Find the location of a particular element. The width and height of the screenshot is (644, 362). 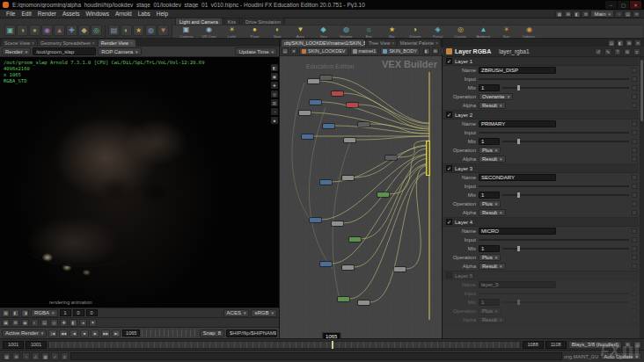

layer-name-field: layer_5 is located at coordinates (517, 285).